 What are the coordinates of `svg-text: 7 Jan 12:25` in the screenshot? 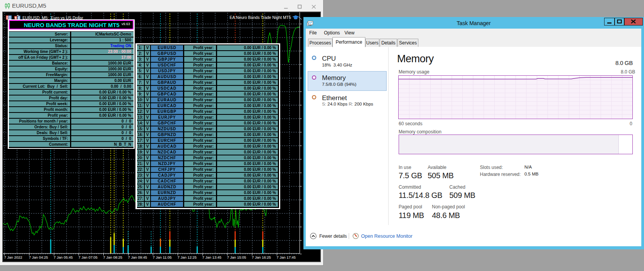 It's located at (187, 257).